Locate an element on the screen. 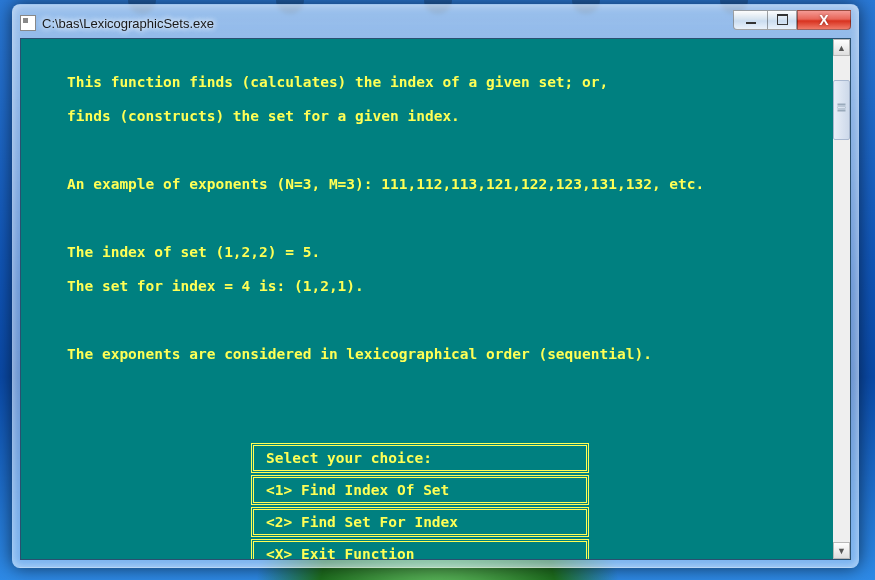  chevron-up-icon: ▲ is located at coordinates (842, 48).